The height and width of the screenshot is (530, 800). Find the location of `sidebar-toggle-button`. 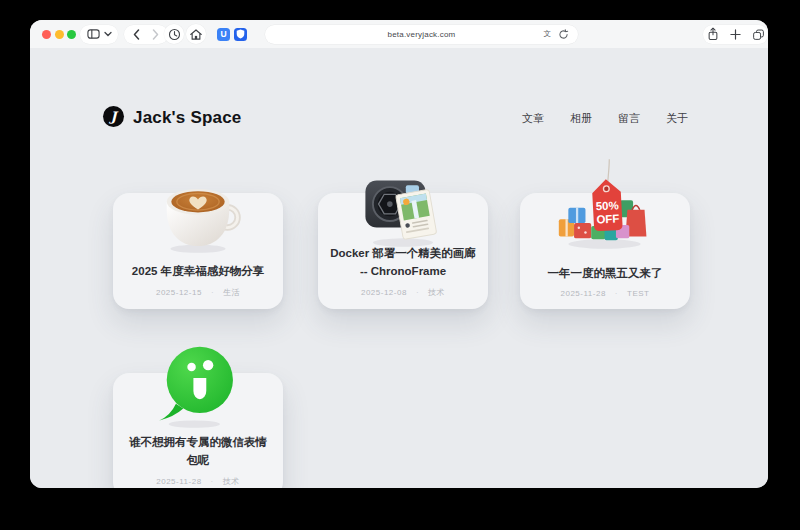

sidebar-toggle-button is located at coordinates (99, 34).